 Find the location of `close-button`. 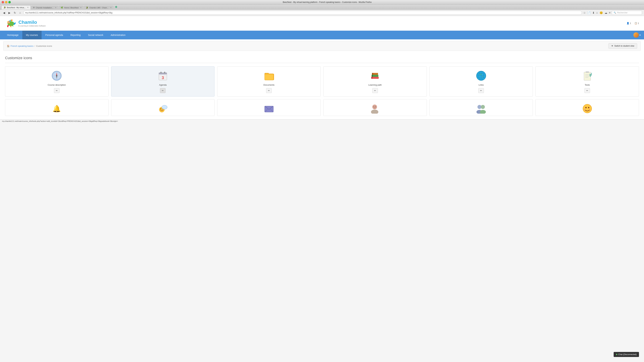

close-button is located at coordinates (3, 2).